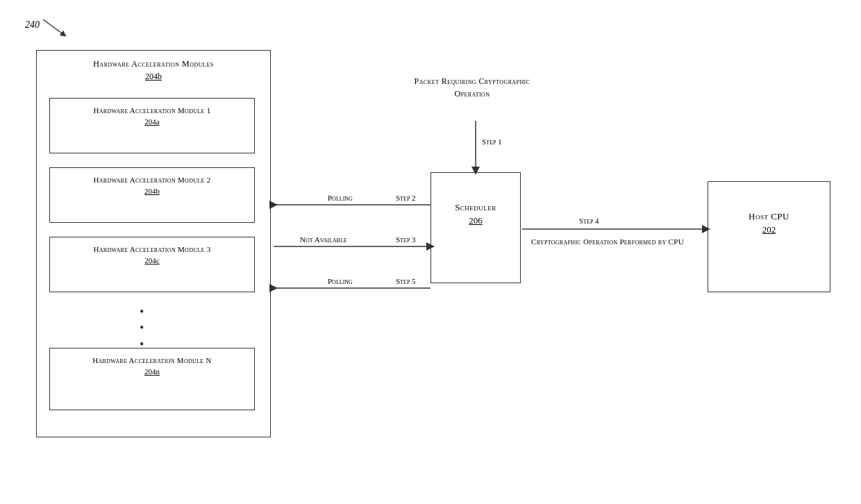  I want to click on step5-label: Step 5, so click(406, 281).